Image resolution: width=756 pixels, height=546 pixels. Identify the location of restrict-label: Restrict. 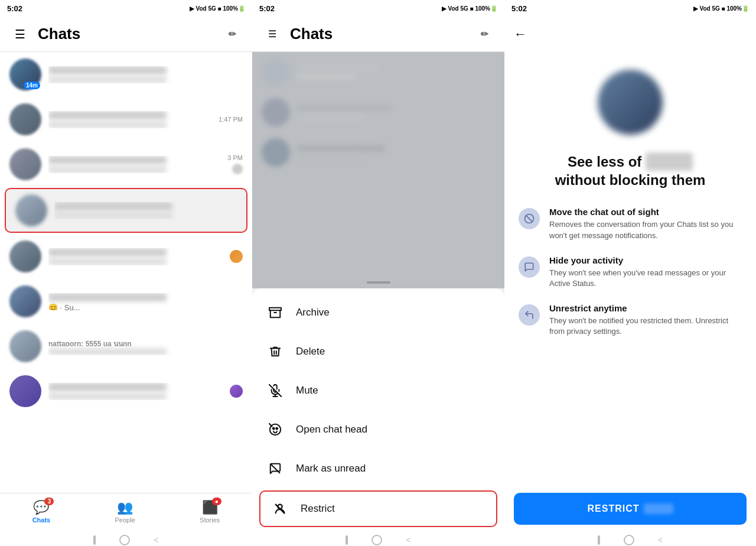
(318, 509).